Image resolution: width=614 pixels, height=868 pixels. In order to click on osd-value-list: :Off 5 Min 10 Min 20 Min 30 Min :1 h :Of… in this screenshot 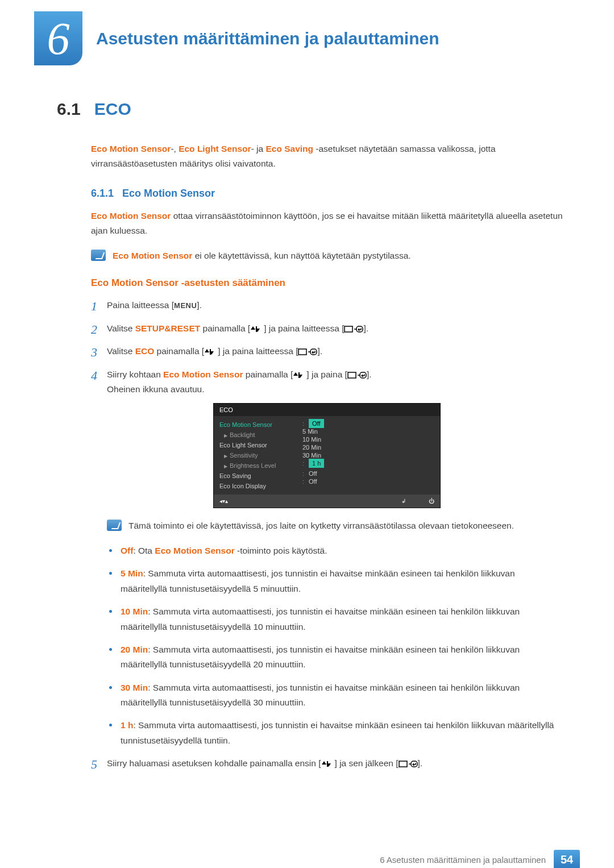, I will do `click(370, 455)`.